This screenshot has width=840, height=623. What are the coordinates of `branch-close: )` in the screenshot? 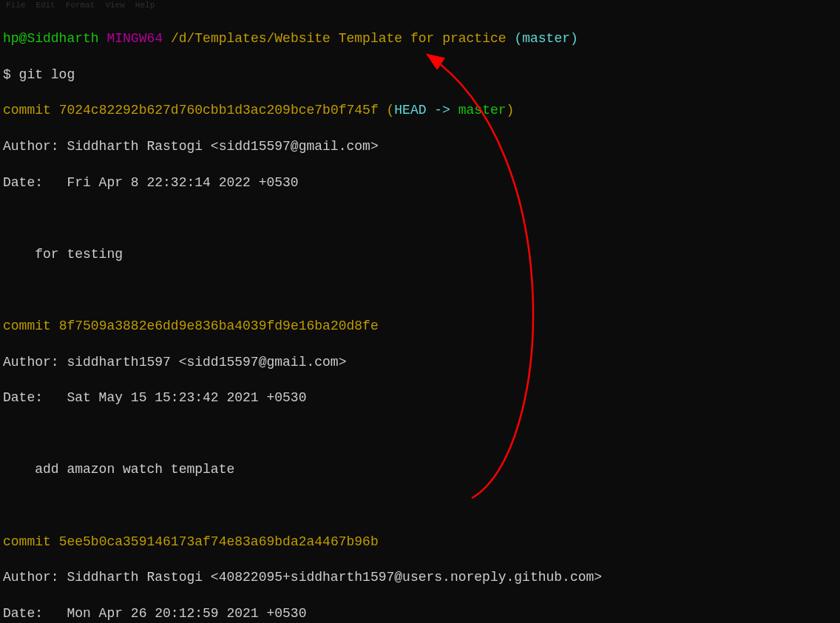 It's located at (574, 38).